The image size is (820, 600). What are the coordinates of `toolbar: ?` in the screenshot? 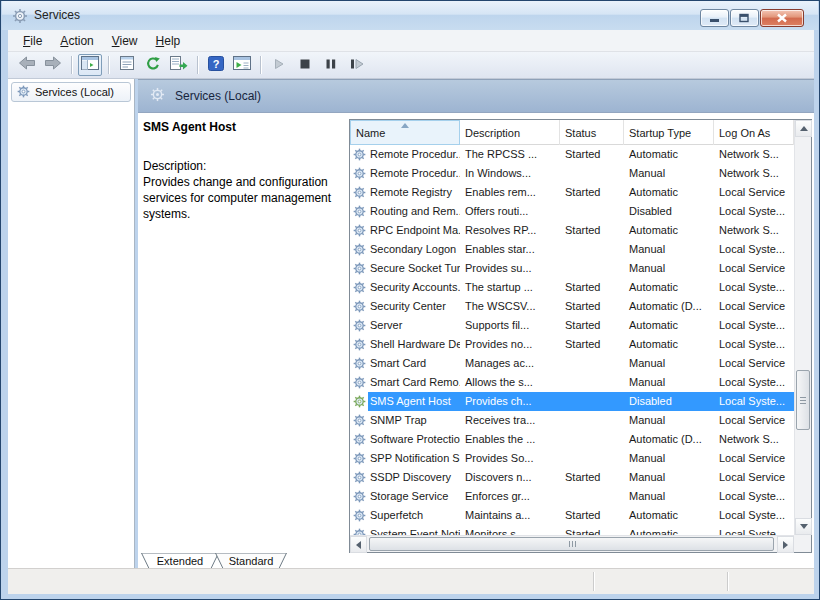 It's located at (411, 66).